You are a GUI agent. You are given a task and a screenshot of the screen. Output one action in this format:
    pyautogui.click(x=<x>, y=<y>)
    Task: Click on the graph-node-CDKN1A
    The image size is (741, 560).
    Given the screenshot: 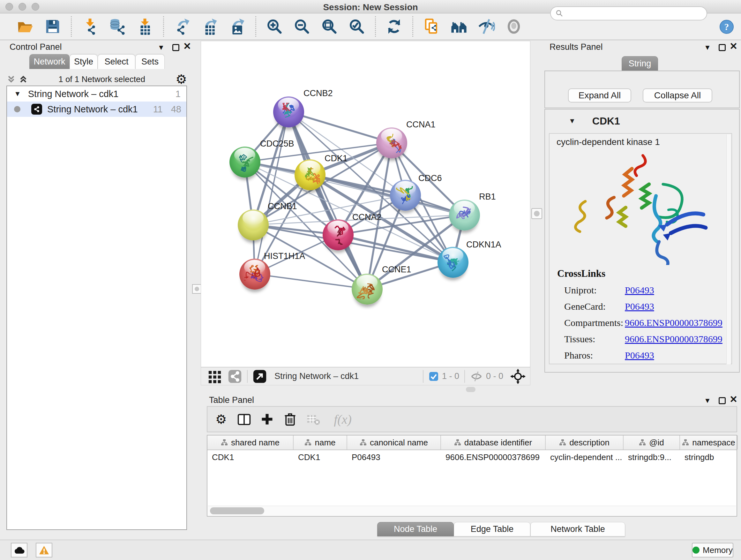 What is the action you would take?
    pyautogui.click(x=453, y=262)
    